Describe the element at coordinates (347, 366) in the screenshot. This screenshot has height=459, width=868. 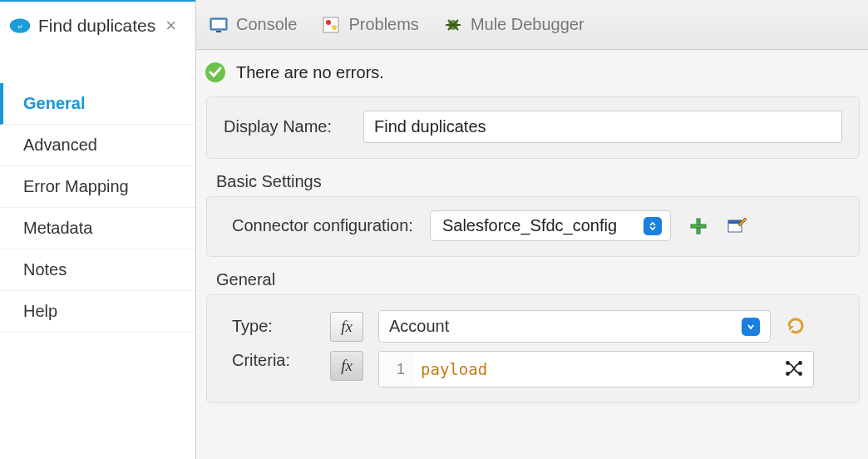
I see `fx-button-criteria: fx` at that location.